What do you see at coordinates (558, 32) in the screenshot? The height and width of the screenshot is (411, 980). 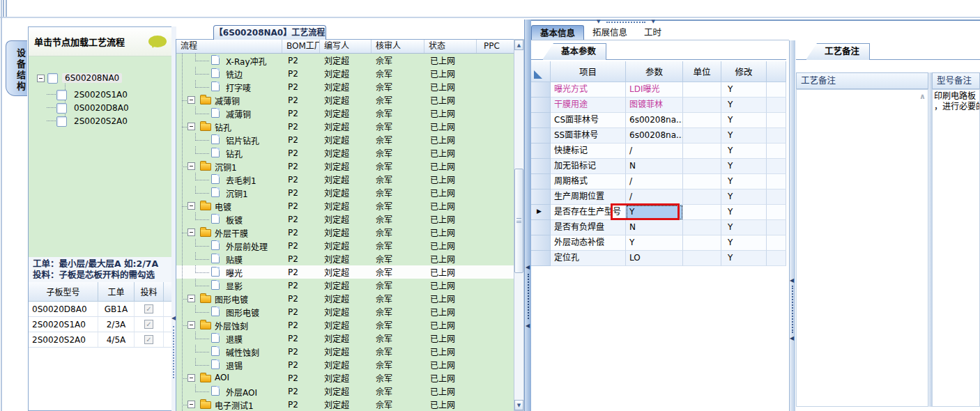 I see `tab-basic-info: 基本信息` at bounding box center [558, 32].